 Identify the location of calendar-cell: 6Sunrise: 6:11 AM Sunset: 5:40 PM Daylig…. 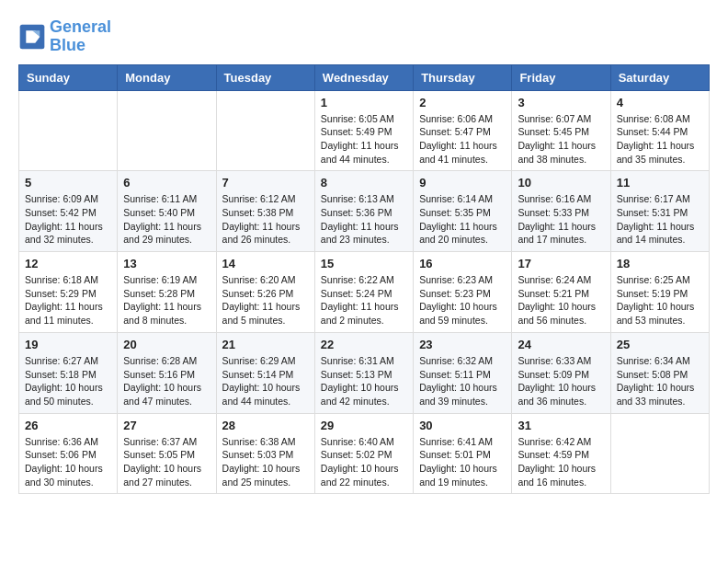
(167, 212).